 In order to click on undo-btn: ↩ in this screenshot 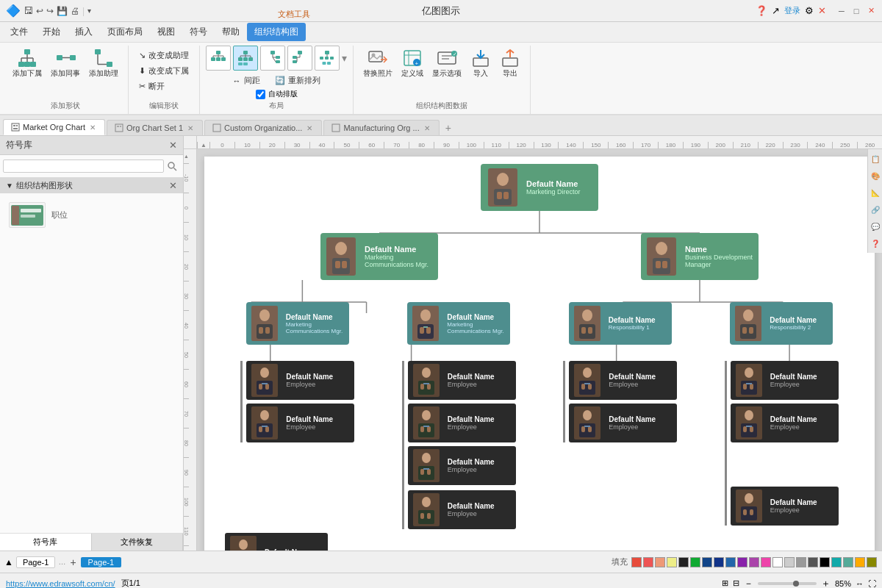, I will do `click(40, 11)`.